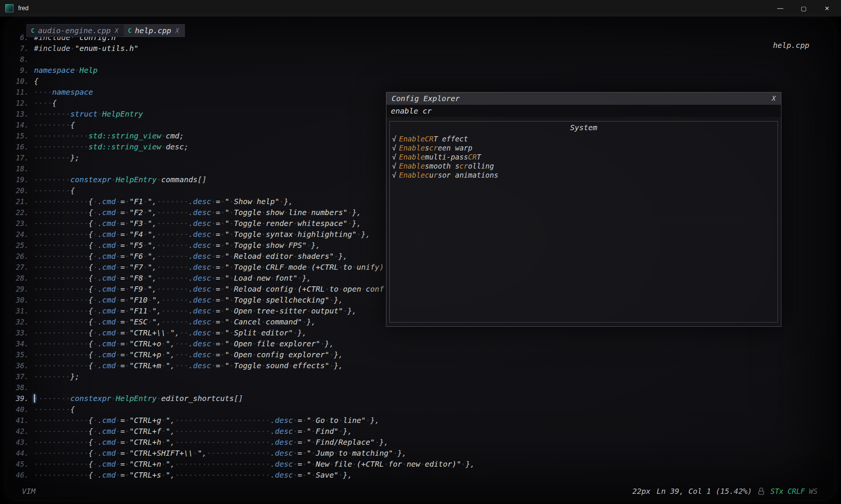  What do you see at coordinates (153, 31) in the screenshot?
I see `tab-label: help.cpp` at bounding box center [153, 31].